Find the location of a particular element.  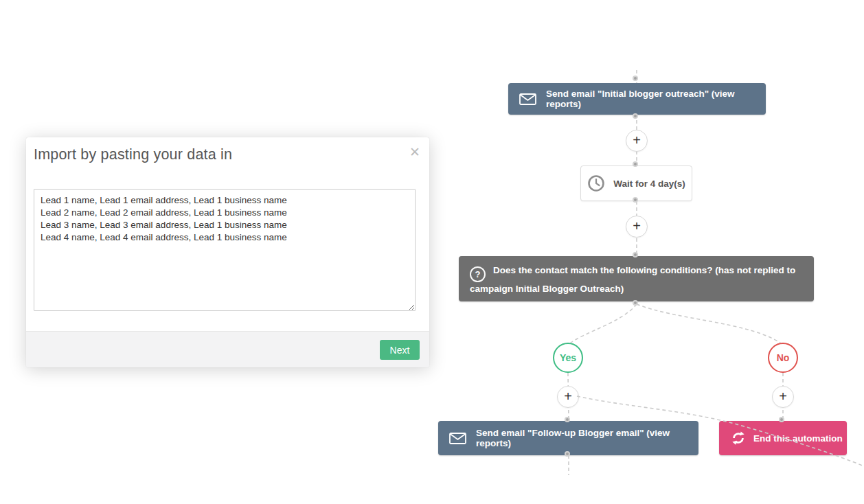

node-label: Does the contact match the following con… is located at coordinates (633, 279).